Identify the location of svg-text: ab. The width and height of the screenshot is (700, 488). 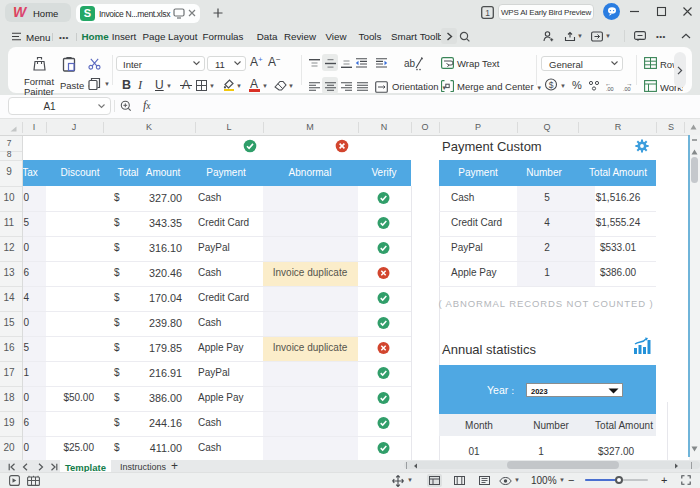
(410, 64).